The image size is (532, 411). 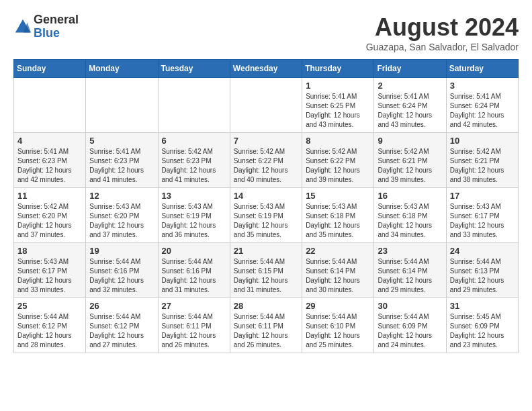 What do you see at coordinates (442, 33) in the screenshot?
I see `title-block: August 2024 Guazapa, San Salvador, El Sa…` at bounding box center [442, 33].